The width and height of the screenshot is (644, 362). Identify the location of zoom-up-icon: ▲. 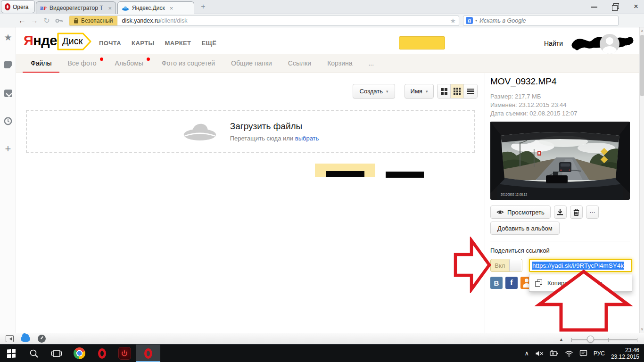
(561, 339).